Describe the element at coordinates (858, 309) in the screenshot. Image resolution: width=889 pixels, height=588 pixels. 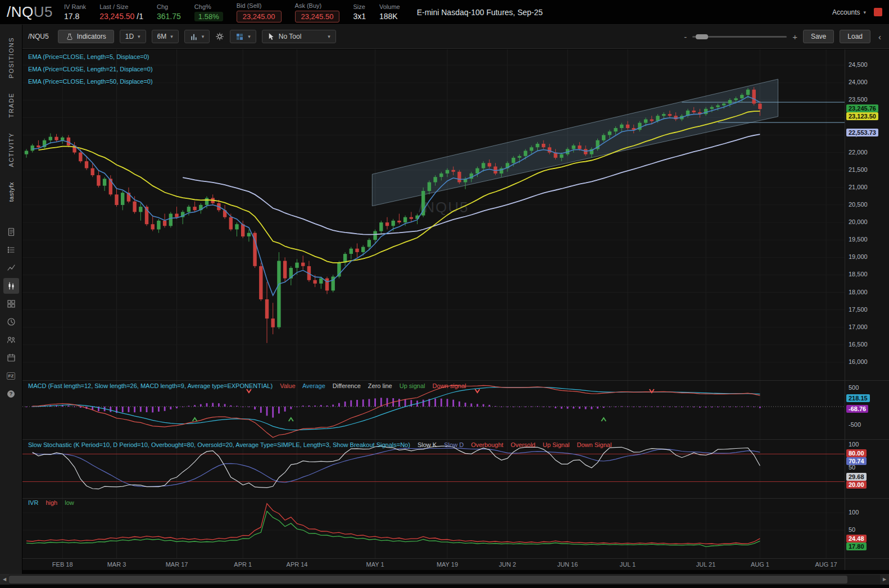
I see `axis-label: 17,500` at that location.